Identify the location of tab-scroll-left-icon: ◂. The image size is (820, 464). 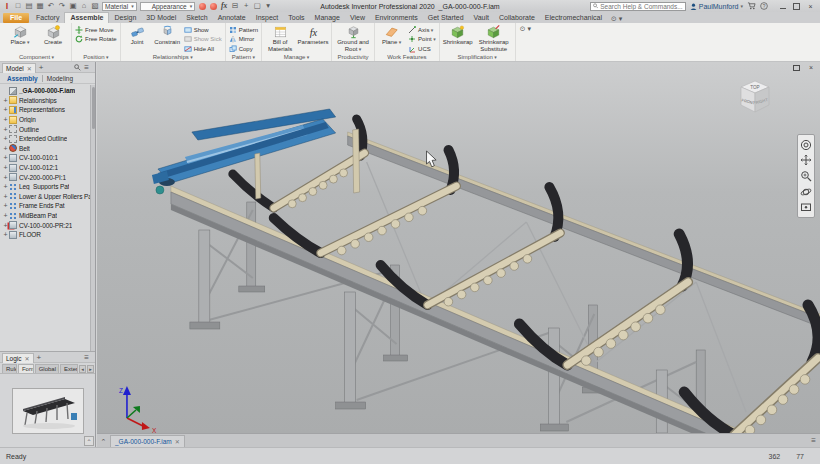
(82, 369).